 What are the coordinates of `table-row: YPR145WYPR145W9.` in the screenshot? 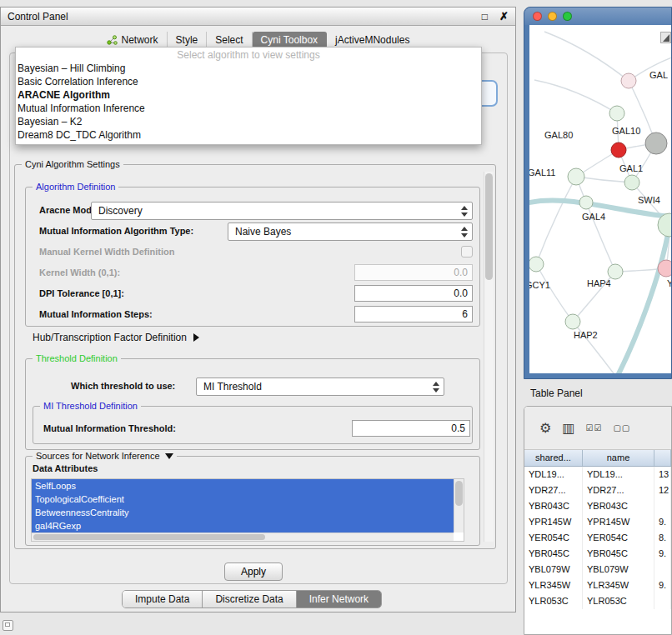 It's located at (598, 522).